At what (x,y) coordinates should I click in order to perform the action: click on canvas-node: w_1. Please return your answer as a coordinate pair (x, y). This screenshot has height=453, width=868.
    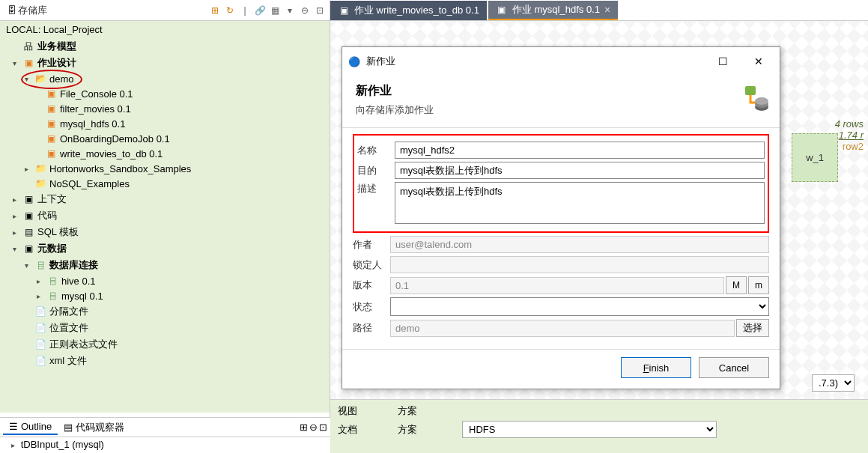
    Looking at the image, I should click on (815, 157).